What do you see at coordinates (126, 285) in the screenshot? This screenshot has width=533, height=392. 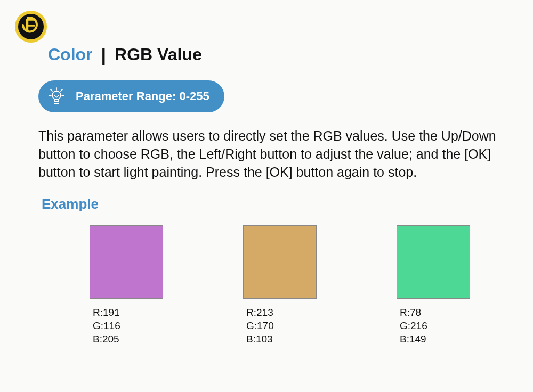 I see `swatch-item: R:191 G:116 B:205` at bounding box center [126, 285].